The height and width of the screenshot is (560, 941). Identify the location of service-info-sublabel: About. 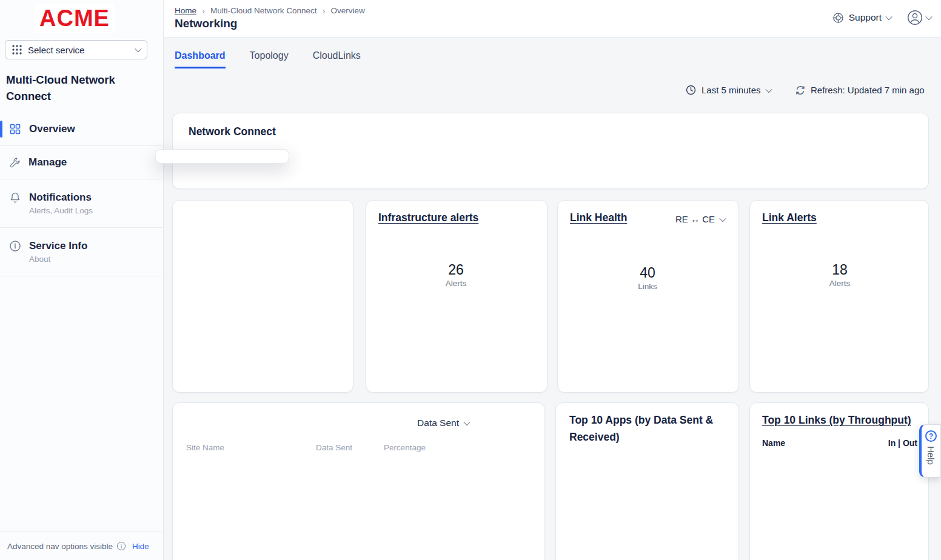
(58, 259).